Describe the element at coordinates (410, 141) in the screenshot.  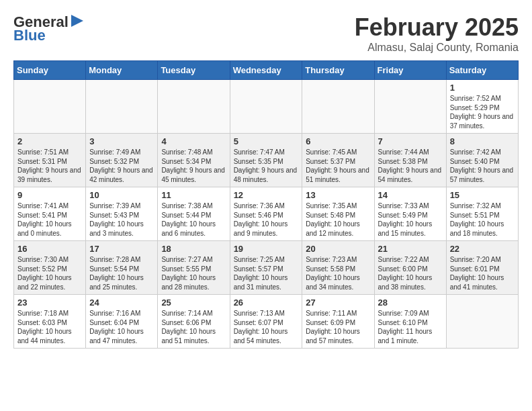
I see `day-number: 7` at that location.